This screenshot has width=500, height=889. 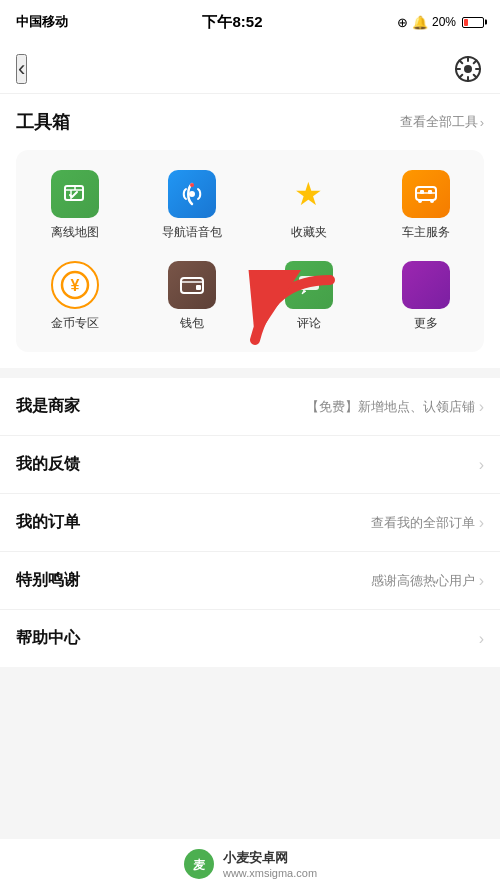 What do you see at coordinates (75, 285) in the screenshot?
I see `coin-zone-icon: ¥` at bounding box center [75, 285].